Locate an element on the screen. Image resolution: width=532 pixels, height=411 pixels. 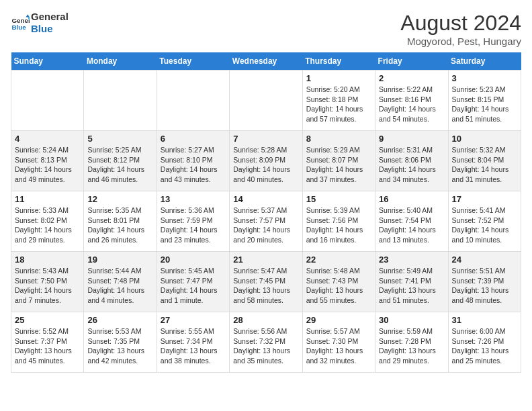
calendar-cell: 23Sunrise: 5:49 AMSunset: 7:41 PMDayligh… is located at coordinates (412, 282).